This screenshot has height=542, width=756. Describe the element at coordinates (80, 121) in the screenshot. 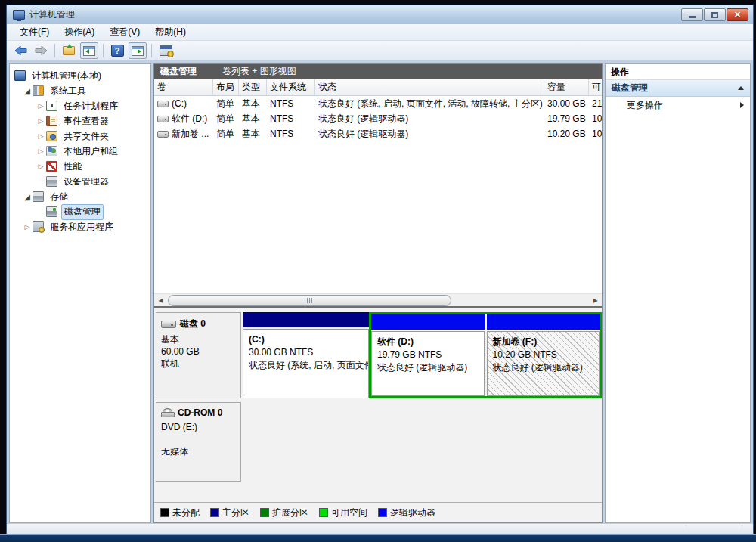

I see `sidebar-item-event-viewer: ▷ 事件查看器` at that location.